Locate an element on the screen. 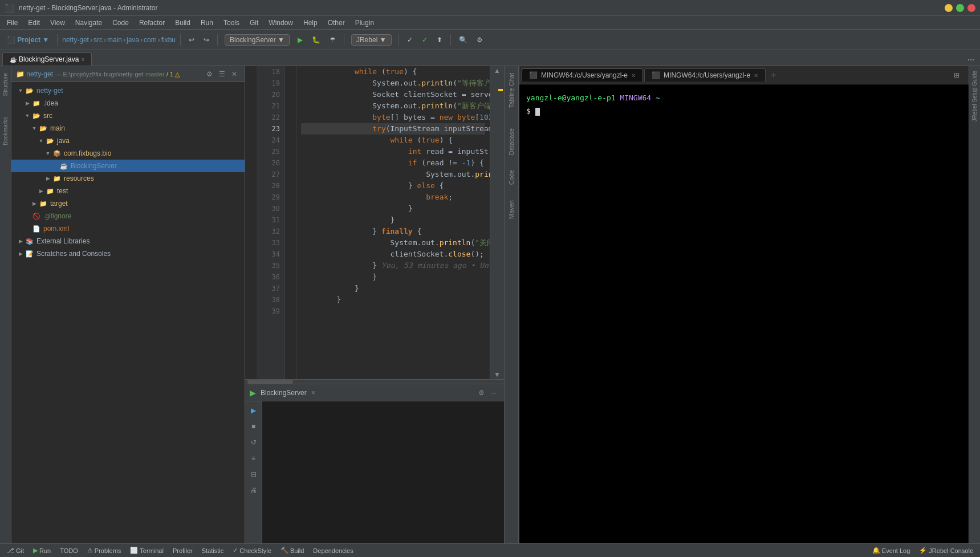  title-bar-controls is located at coordinates (960, 8).